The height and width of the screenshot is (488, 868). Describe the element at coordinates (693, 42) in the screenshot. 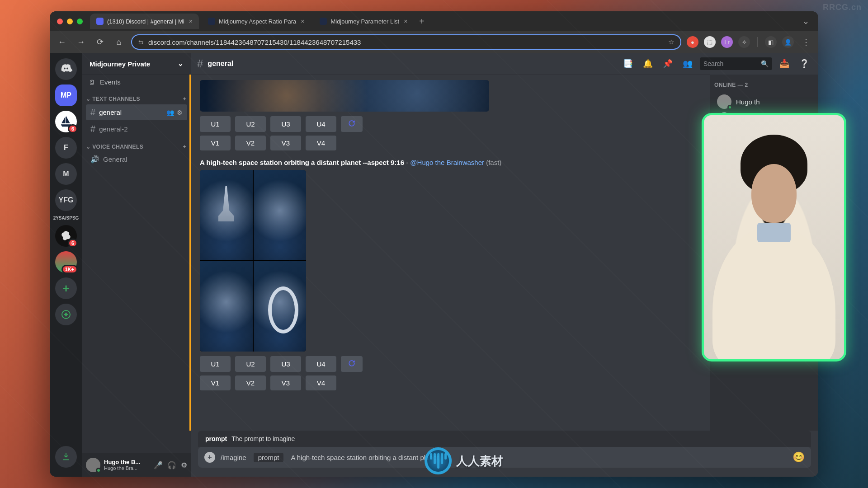

I see `extension-icon: ●` at that location.